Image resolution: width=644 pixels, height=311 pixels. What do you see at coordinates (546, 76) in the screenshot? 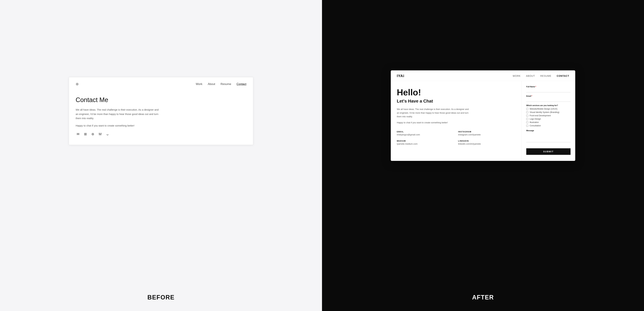
I see `after-nav-resume: RESUME` at bounding box center [546, 76].